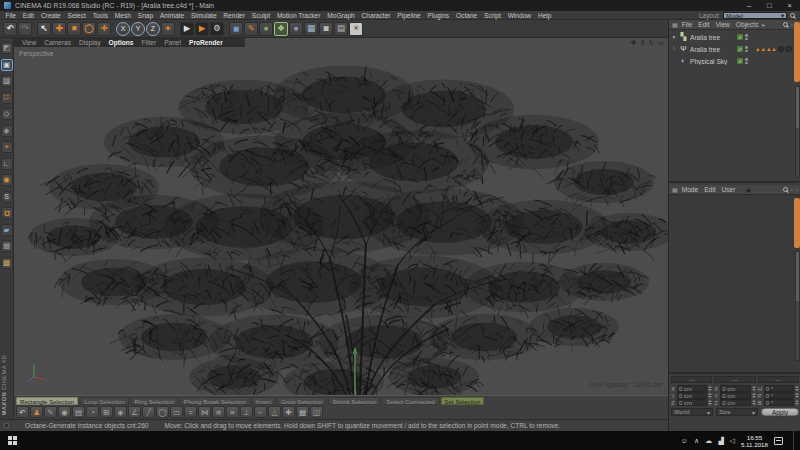 The image size is (800, 450). Describe the element at coordinates (172, 16) in the screenshot. I see `menu-item: Animate` at that location.